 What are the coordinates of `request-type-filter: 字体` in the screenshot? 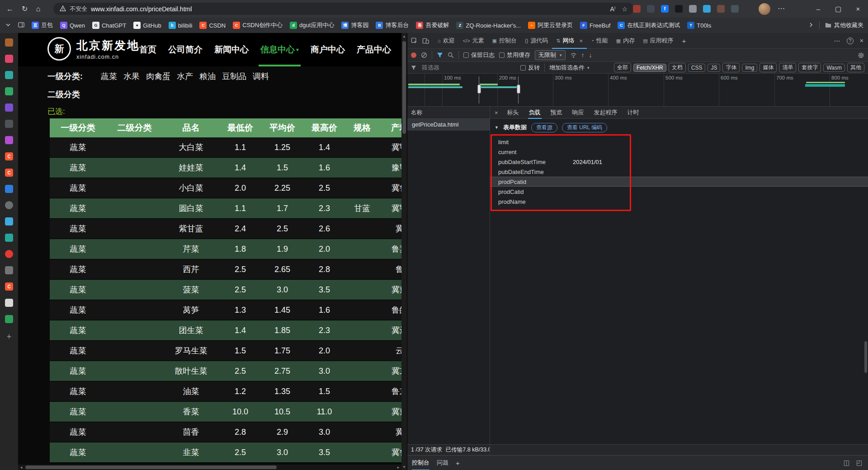 It's located at (731, 68).